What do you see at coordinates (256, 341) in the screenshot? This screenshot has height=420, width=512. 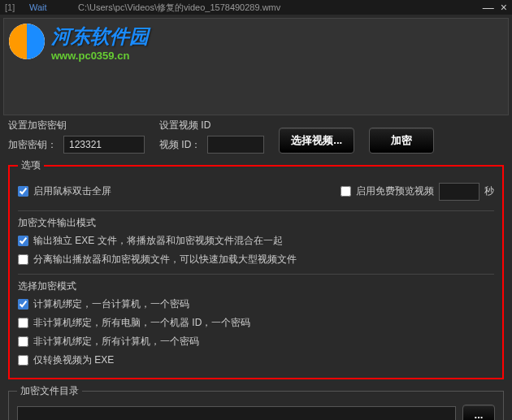 I see `encmode-bind3-option: 非计算机绑定，所有计算机，一个密码` at bounding box center [256, 341].